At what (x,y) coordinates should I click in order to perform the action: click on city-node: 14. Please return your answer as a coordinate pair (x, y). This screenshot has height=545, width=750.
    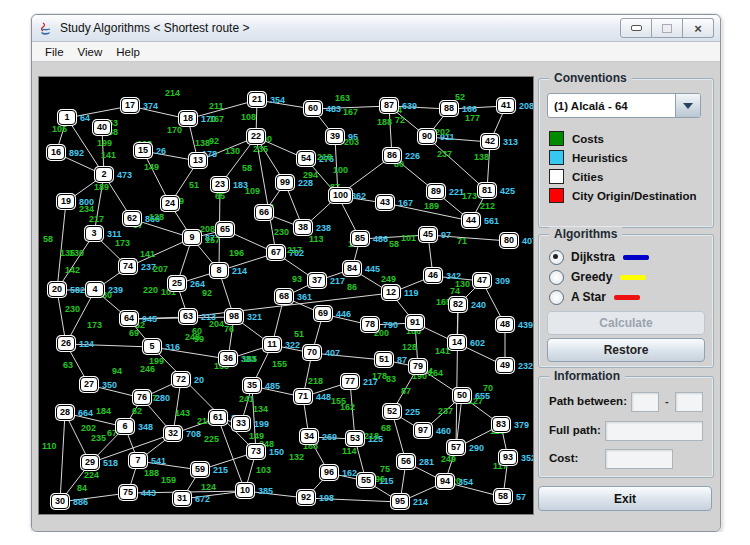
    Looking at the image, I should click on (457, 342).